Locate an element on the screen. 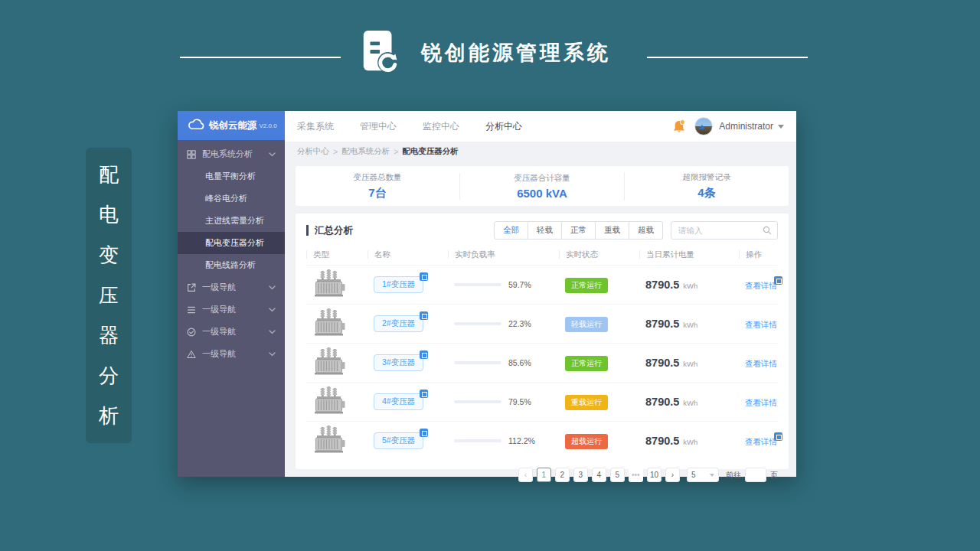 The image size is (980, 551). bell-icon is located at coordinates (679, 126).